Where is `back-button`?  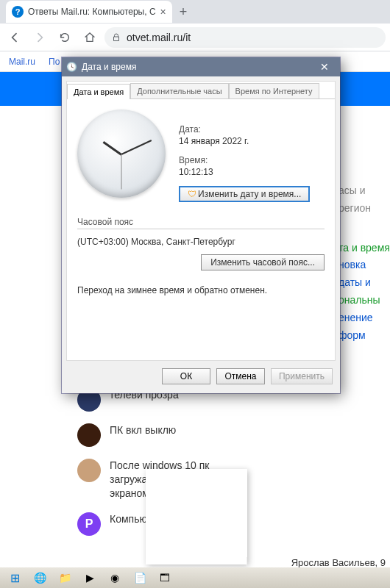
back-button is located at coordinates (15, 37).